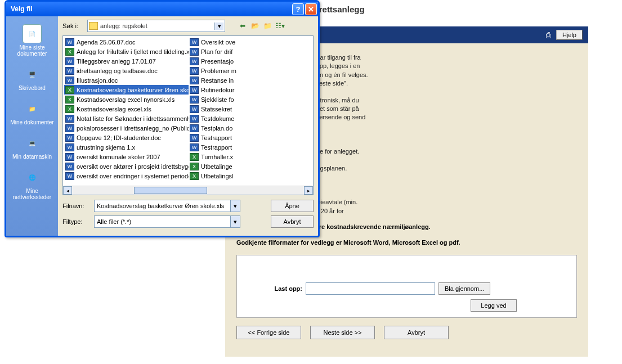  I want to click on file-item: Wutrustning skjema 1.x, so click(126, 147).